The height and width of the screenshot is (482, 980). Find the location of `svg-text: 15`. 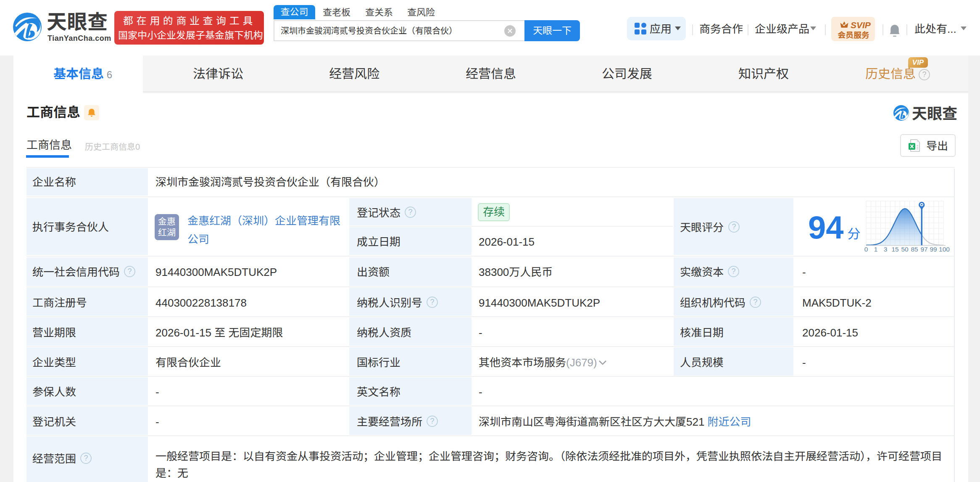

svg-text: 15 is located at coordinates (895, 249).